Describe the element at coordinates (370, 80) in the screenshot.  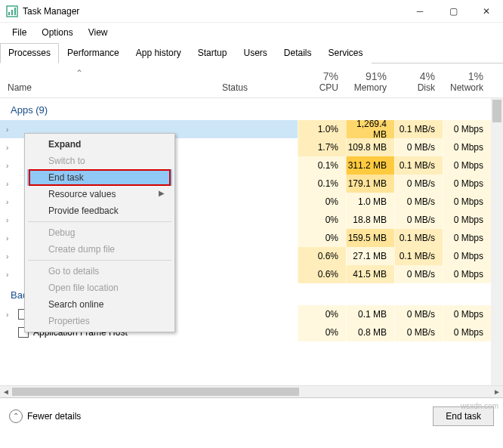
I see `col-memory: 91%Memory` at that location.